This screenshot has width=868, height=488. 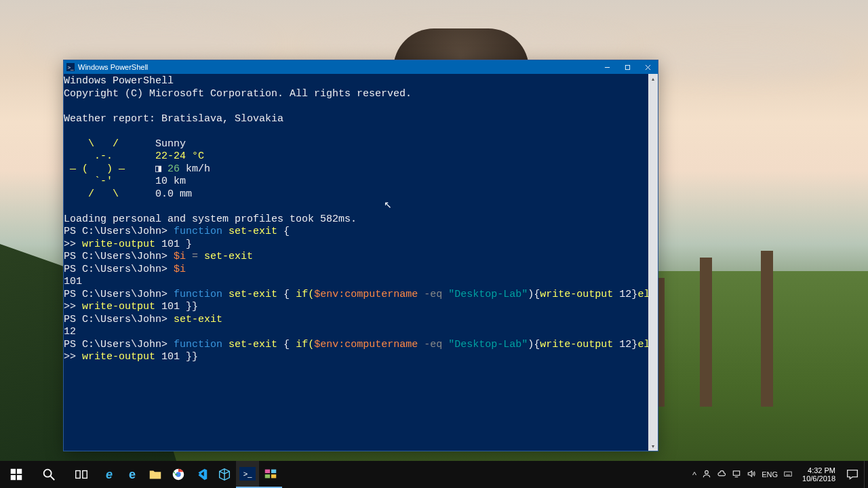 What do you see at coordinates (16, 474) in the screenshot?
I see `windows-icon` at bounding box center [16, 474].